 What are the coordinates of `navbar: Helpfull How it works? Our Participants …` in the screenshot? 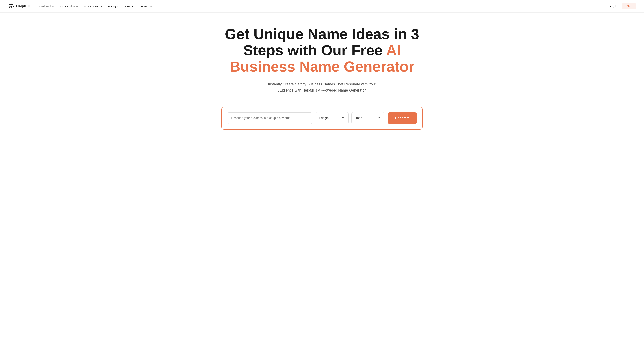 It's located at (322, 6).